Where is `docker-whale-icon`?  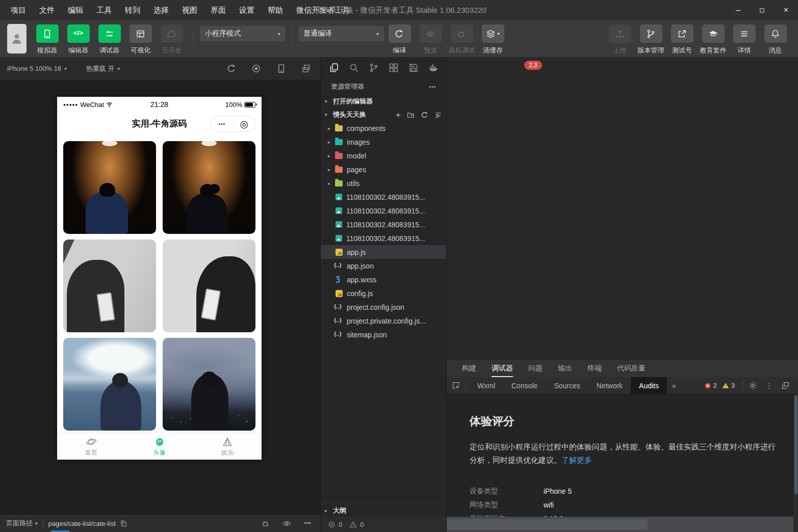
docker-whale-icon is located at coordinates (433, 68).